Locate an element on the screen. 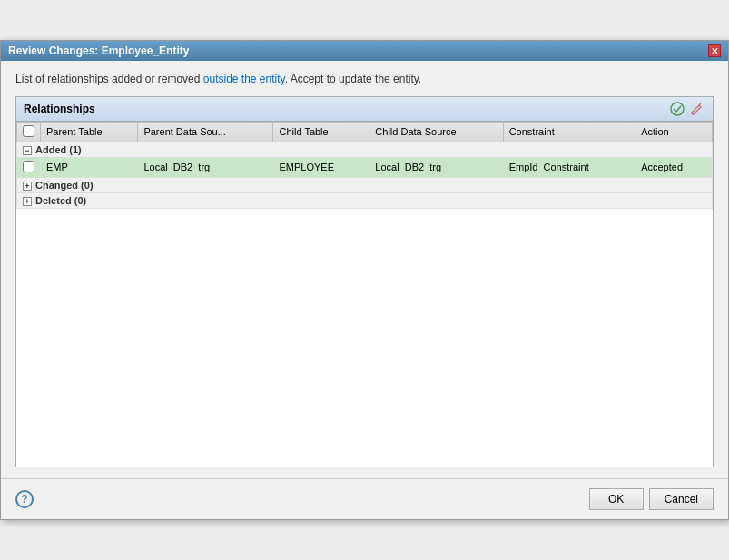  cell-constraint: EmpId_Constraint is located at coordinates (569, 167).